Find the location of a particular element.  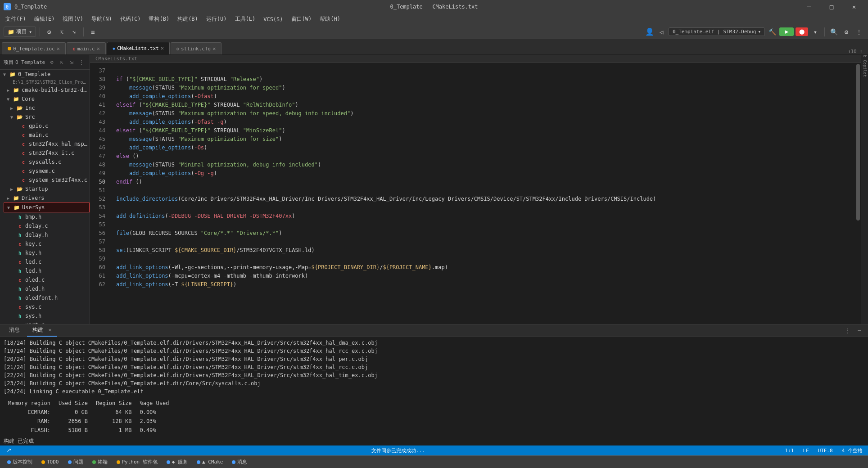

sidebar-more-btn: ⋮ is located at coordinates (81, 62).